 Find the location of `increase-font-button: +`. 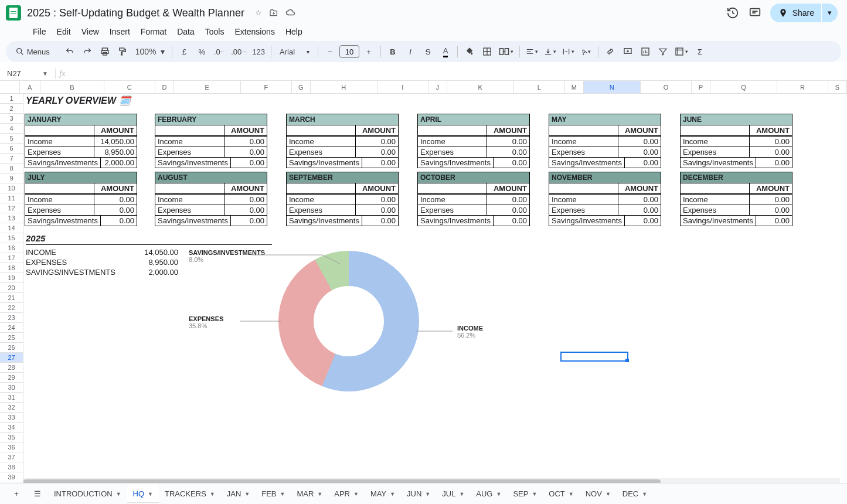

increase-font-button: + is located at coordinates (369, 52).